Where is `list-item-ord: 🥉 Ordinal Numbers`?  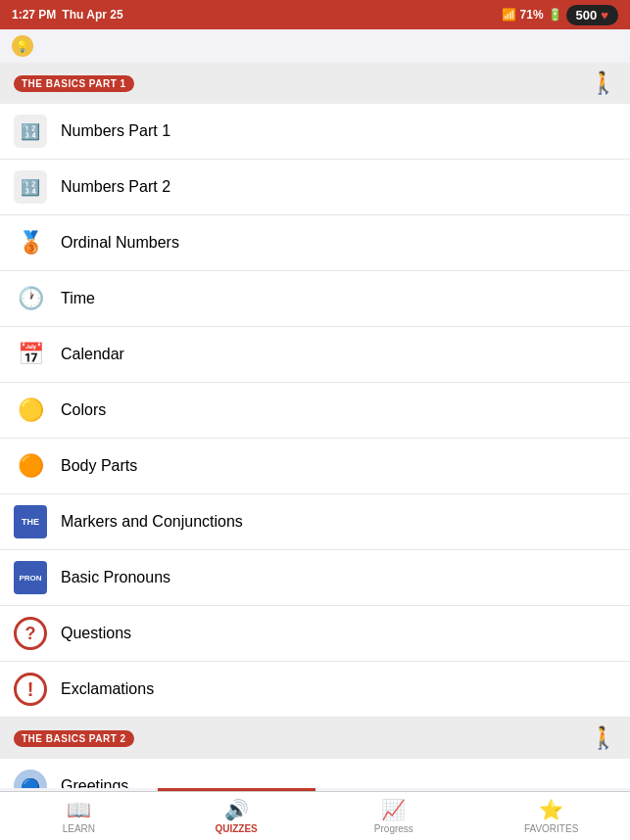 list-item-ord: 🥉 Ordinal Numbers is located at coordinates (315, 243).